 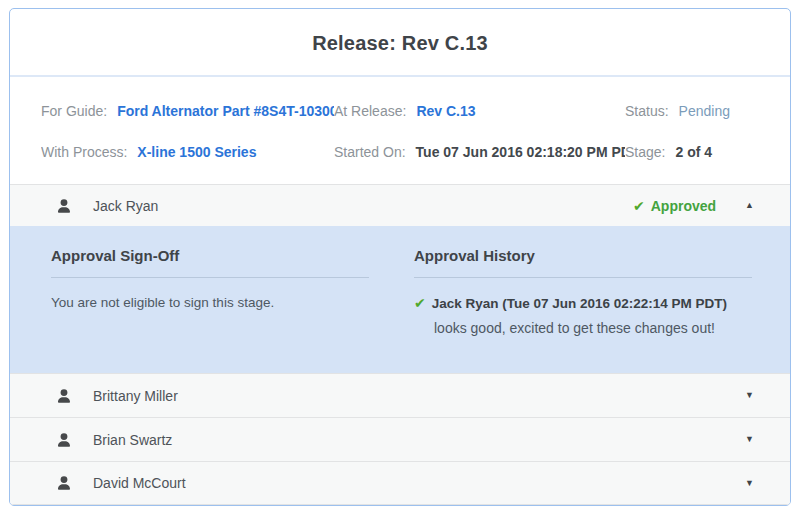 I want to click on approver-name: Brian Swartz, so click(x=419, y=440).